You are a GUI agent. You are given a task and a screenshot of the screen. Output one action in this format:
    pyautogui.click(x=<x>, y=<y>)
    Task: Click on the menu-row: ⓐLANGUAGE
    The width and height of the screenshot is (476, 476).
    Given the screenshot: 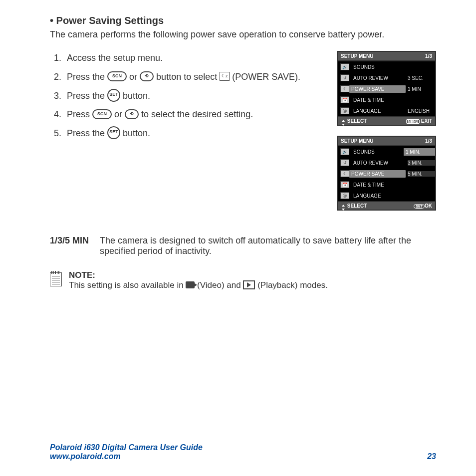 What is the action you would take?
    pyautogui.click(x=386, y=196)
    